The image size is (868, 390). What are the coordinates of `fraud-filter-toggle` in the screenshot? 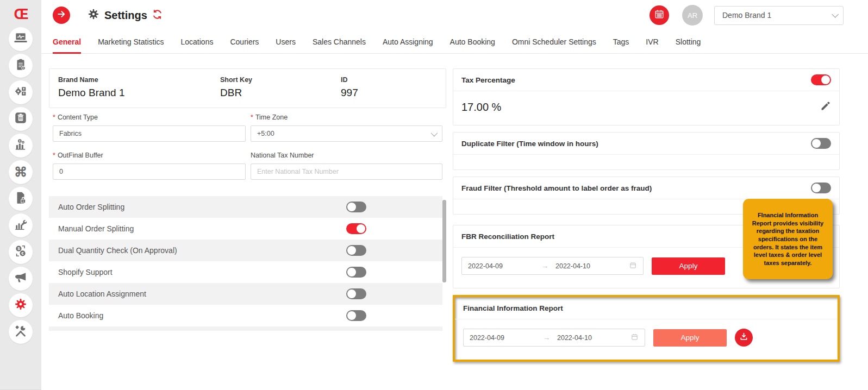 It's located at (821, 188).